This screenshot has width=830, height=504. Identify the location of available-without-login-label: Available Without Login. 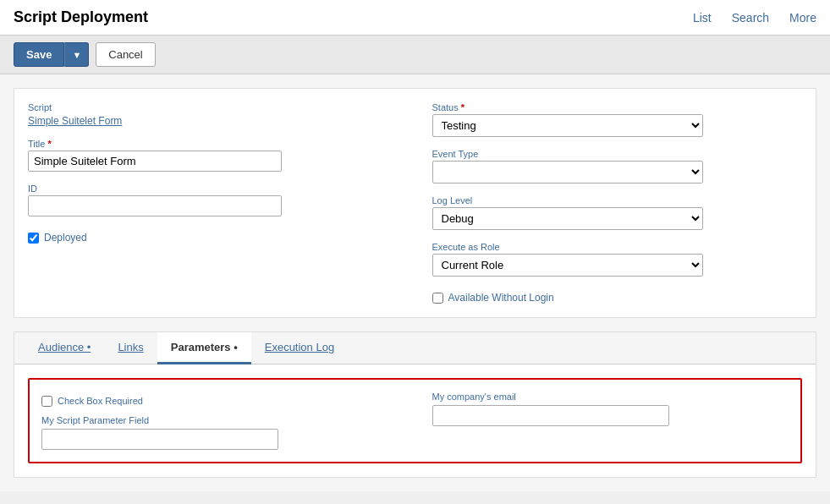
(501, 298).